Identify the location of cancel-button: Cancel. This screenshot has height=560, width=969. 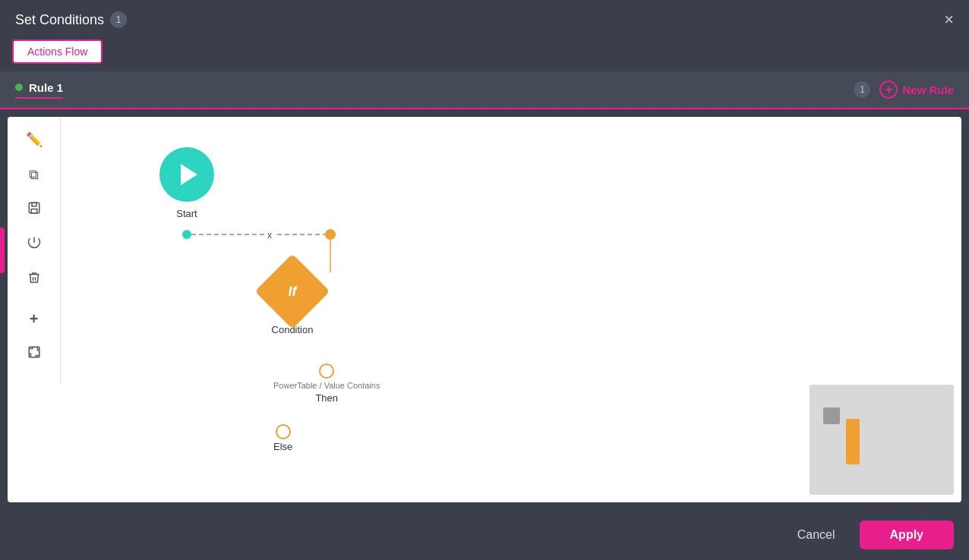
(816, 535).